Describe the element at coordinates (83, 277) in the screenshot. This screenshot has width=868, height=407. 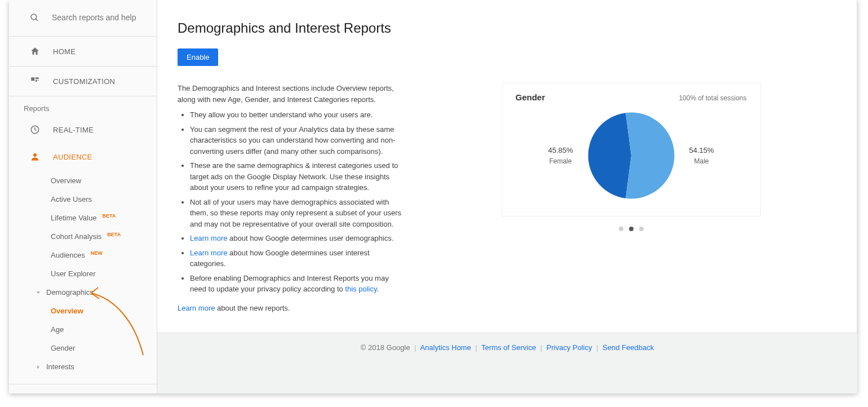
I see `audience-sublist: Overview Active Users Lifetime ValueBETA…` at that location.